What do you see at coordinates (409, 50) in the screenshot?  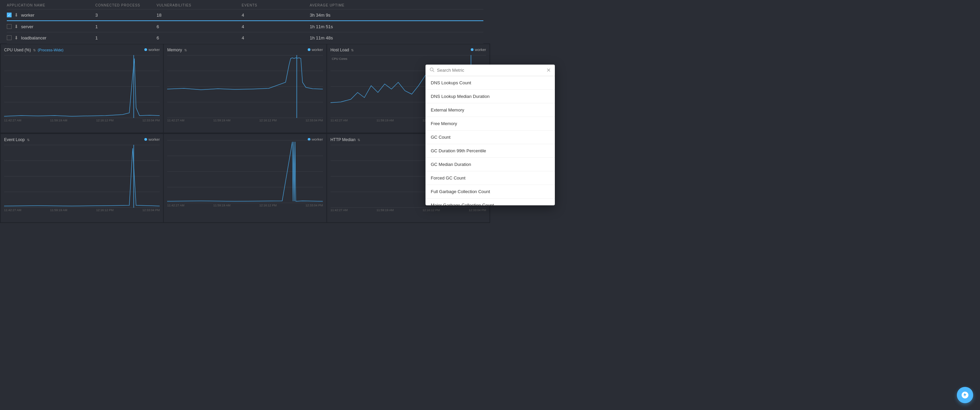 I see `hostload-chart-title: Host Load ⇅` at bounding box center [409, 50].